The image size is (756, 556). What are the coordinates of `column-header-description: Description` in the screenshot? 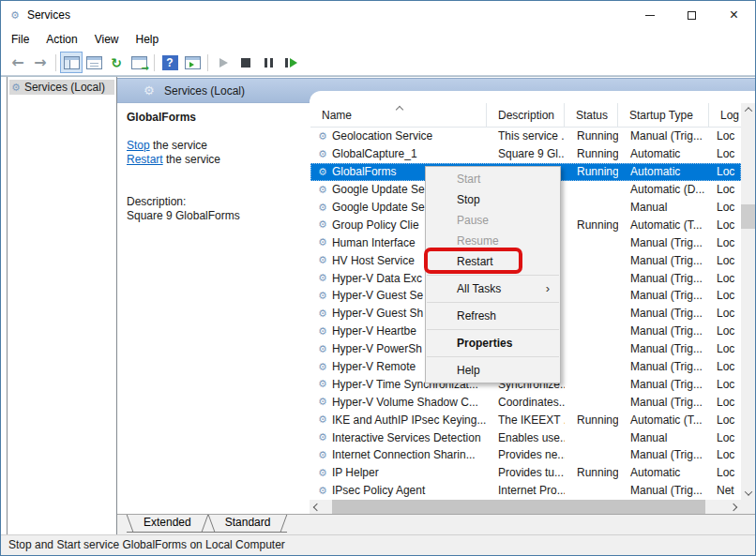 It's located at (525, 114).